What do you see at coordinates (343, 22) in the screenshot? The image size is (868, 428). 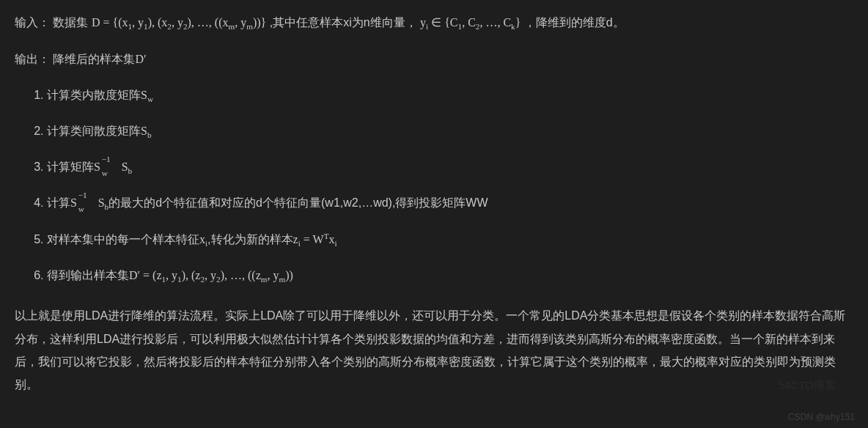 I see `input-mid: ,其中任意样本xi为n维向量，` at bounding box center [343, 22].